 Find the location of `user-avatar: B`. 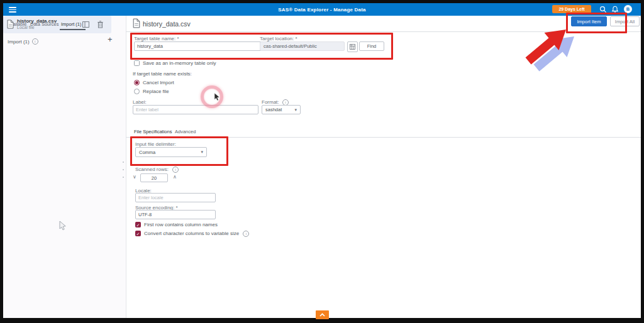

user-avatar: B is located at coordinates (628, 9).